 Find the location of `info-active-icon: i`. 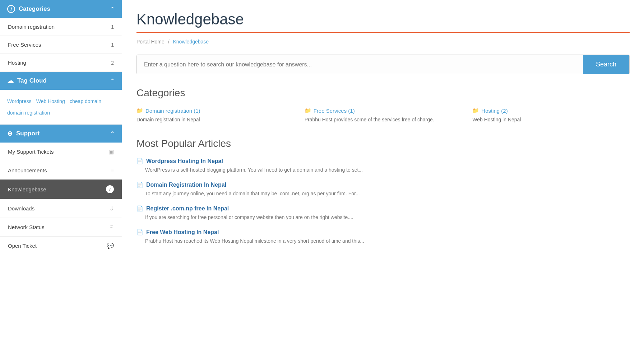

info-active-icon: i is located at coordinates (110, 189).